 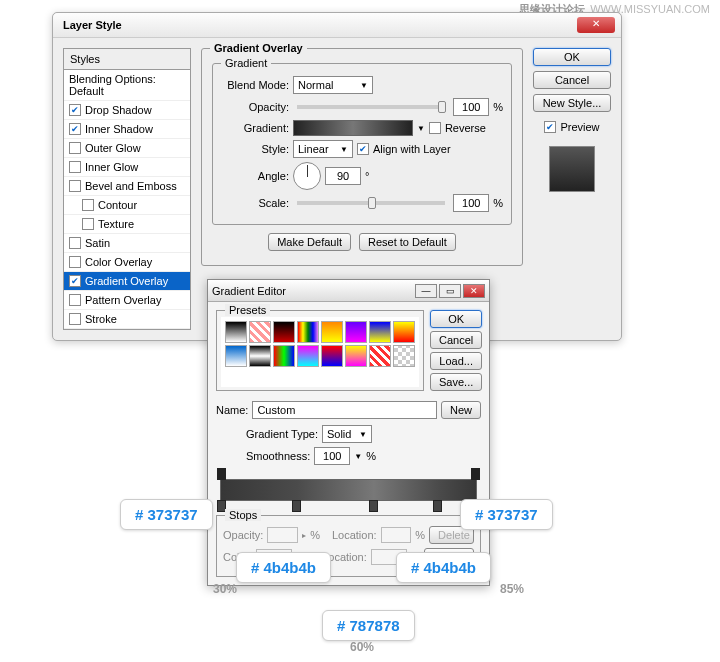 I want to click on opacity-value: 100, so click(x=471, y=107).